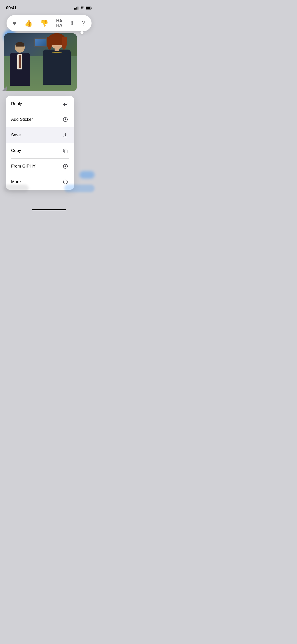 This screenshot has height=644, width=297. What do you see at coordinates (40, 166) in the screenshot?
I see `menu-item-from-giphy: From GIPHY` at bounding box center [40, 166].